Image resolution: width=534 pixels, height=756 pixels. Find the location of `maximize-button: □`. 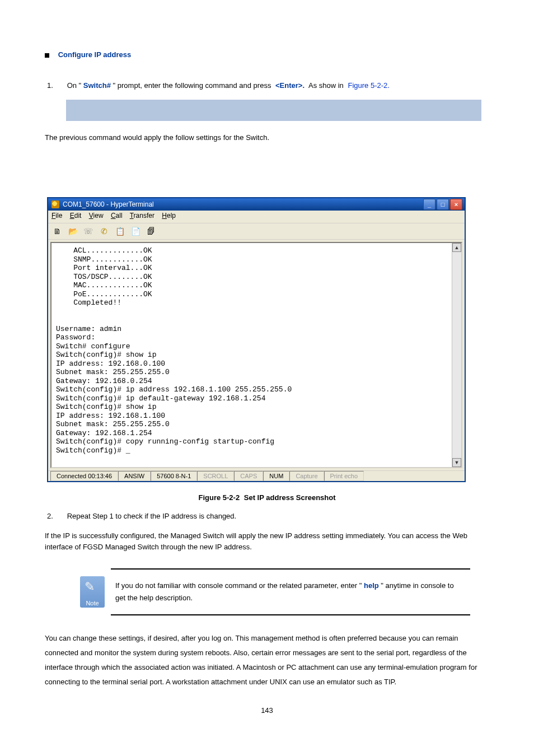

maximize-button: □ is located at coordinates (443, 204).